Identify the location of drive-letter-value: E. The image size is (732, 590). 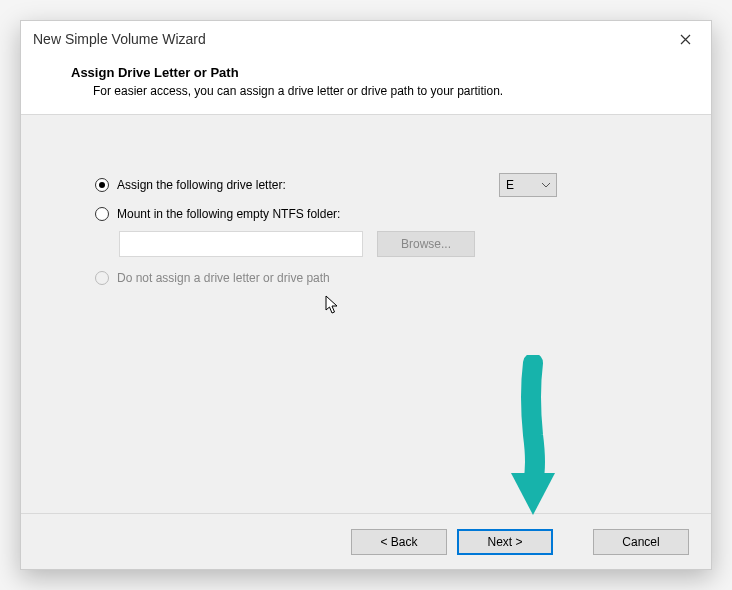
(524, 185).